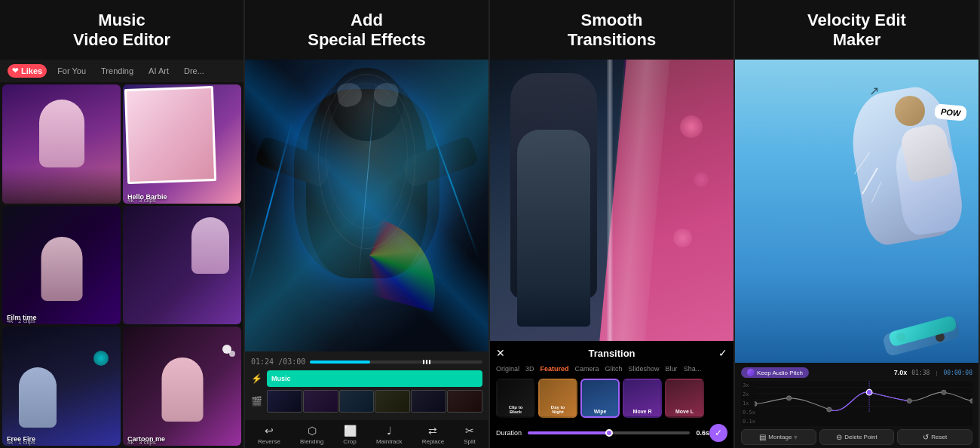  I want to click on thumb-move-r: Move R, so click(642, 398).